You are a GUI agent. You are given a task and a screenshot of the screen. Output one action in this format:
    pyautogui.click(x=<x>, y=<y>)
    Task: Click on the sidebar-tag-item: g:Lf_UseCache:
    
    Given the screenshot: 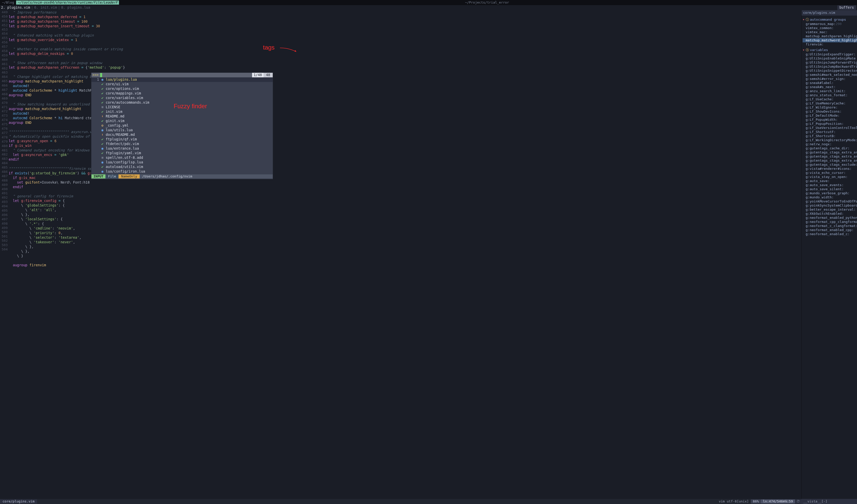 What is the action you would take?
    pyautogui.click(x=830, y=99)
    